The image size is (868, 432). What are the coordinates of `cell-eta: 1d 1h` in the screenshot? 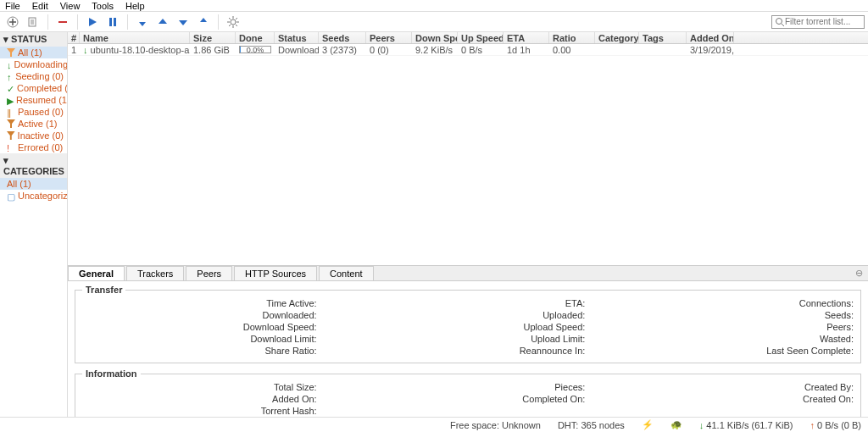 It's located at (526, 49).